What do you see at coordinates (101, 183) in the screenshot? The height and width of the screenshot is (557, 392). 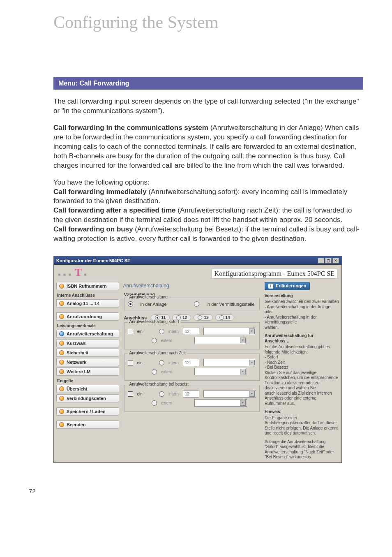 I see `options-lead: You have the following options:` at bounding box center [101, 183].